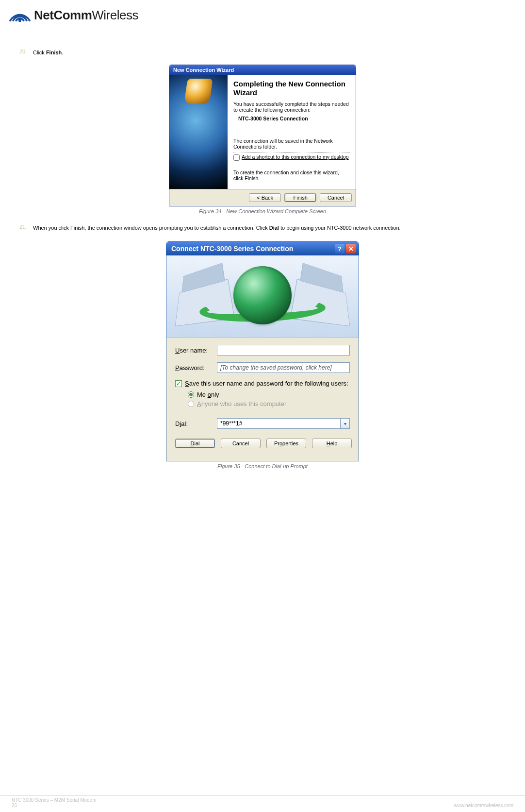 Image resolution: width=525 pixels, height=812 pixels. What do you see at coordinates (20, 15) in the screenshot?
I see `wifi-arc-icon` at bounding box center [20, 15].